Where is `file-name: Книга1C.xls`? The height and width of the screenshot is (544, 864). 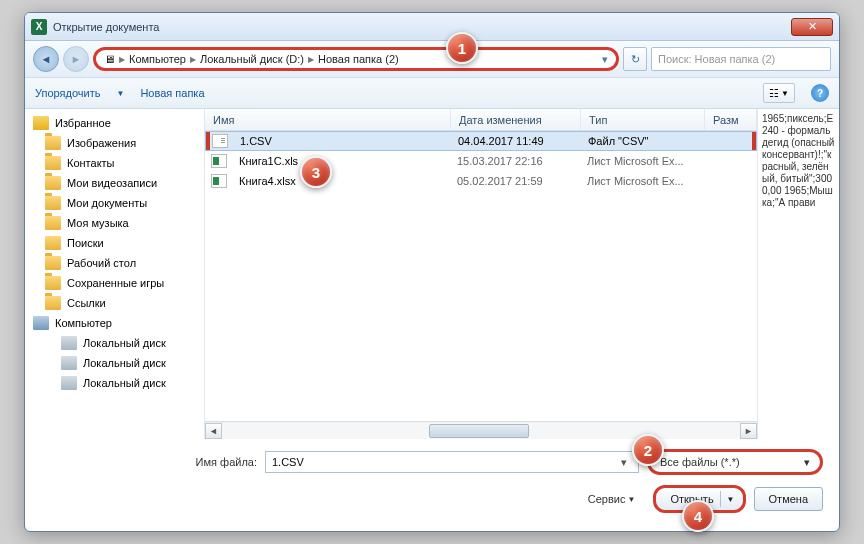
file-name: Книга1C.xls is located at coordinates (340, 161).